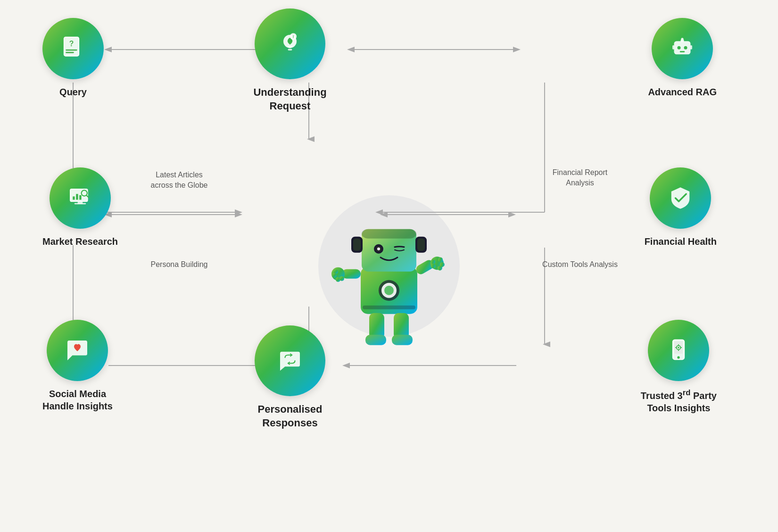  Describe the element at coordinates (290, 44) in the screenshot. I see `understanding-icon-circle: !` at that location.